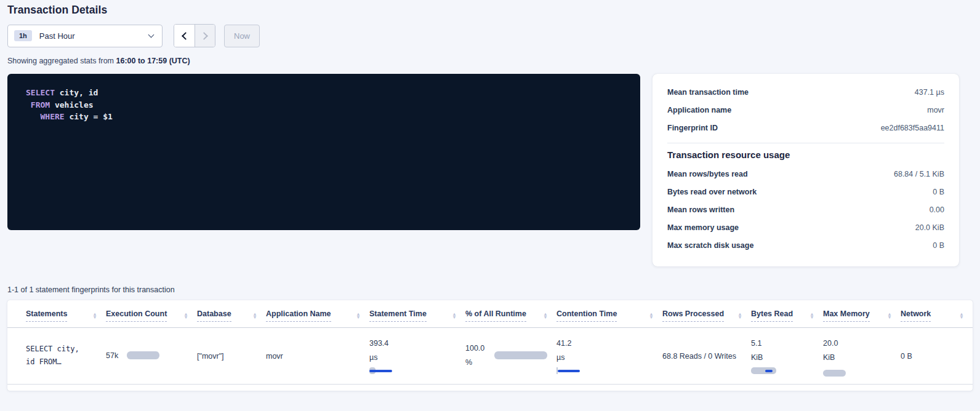 The width and height of the screenshot is (980, 411). What do you see at coordinates (806, 228) in the screenshot?
I see `resource-row-max-memory-usage: Max memory usage 20.0 KiB` at bounding box center [806, 228].